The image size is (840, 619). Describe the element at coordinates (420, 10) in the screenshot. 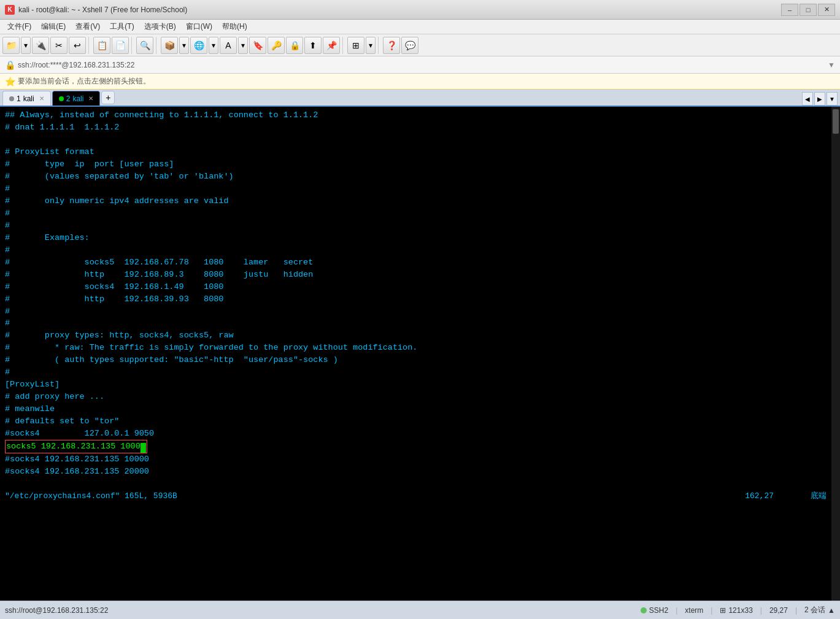

I see `title-bar: K kali - root@kali: ~ - Xshell 7 (Free f…` at that location.